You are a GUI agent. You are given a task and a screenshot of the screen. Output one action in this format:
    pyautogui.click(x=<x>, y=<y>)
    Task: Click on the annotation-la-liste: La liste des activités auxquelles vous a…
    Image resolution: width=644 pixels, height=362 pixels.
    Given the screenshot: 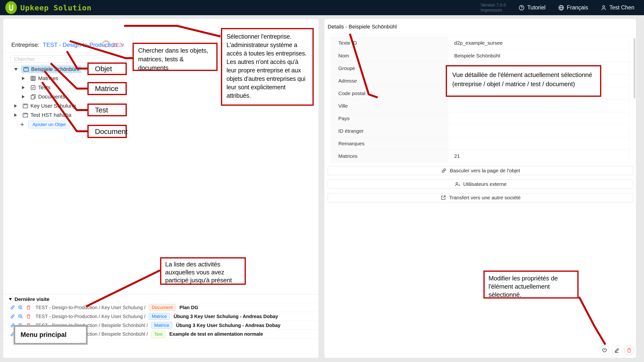 What is the action you would take?
    pyautogui.click(x=203, y=271)
    